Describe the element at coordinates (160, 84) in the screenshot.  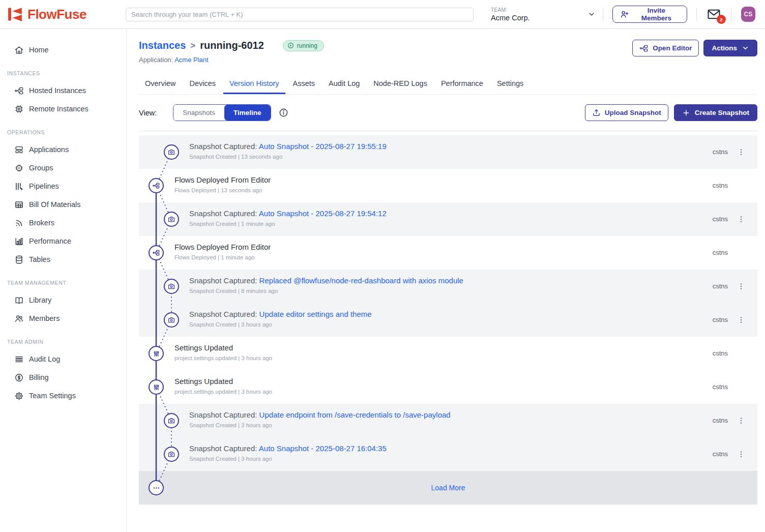
I see `tab-overview: Overview` at that location.